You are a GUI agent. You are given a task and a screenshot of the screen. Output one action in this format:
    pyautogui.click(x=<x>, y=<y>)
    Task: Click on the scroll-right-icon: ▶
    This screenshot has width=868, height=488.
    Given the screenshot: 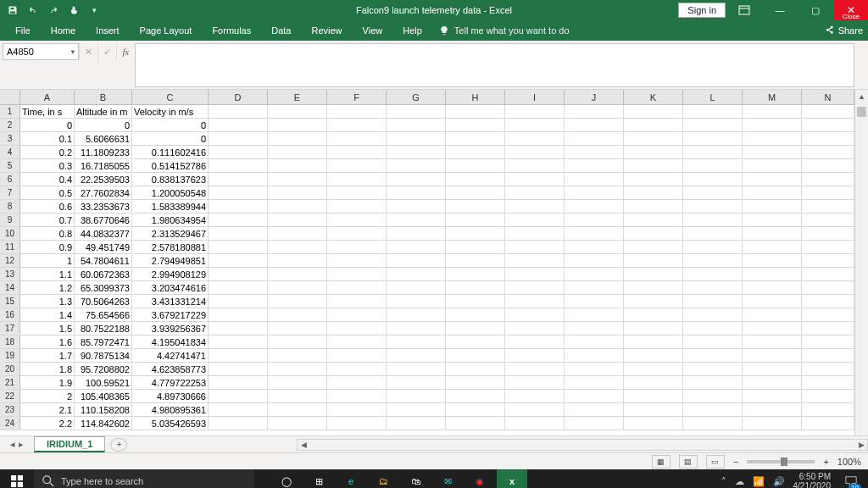 What is the action you would take?
    pyautogui.click(x=861, y=445)
    